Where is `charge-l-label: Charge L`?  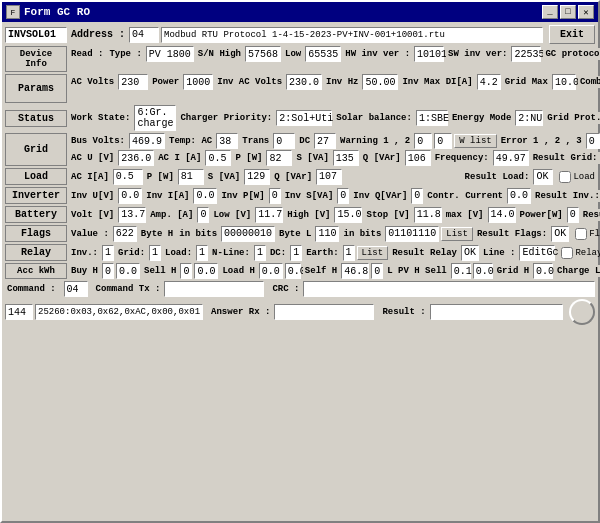
charge-l-label: Charge L is located at coordinates (578, 271).